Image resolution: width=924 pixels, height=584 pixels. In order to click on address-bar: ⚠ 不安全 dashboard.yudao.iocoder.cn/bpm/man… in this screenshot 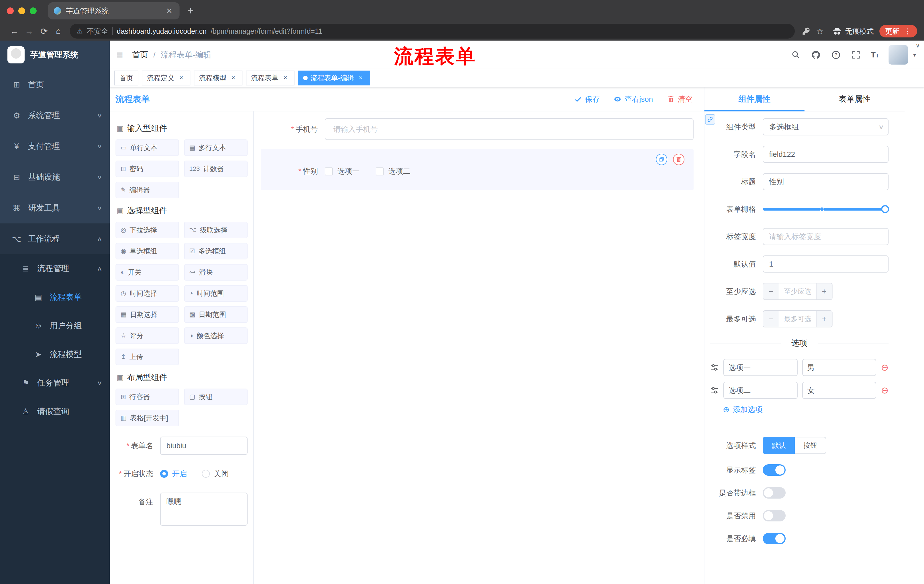, I will do `click(432, 31)`.